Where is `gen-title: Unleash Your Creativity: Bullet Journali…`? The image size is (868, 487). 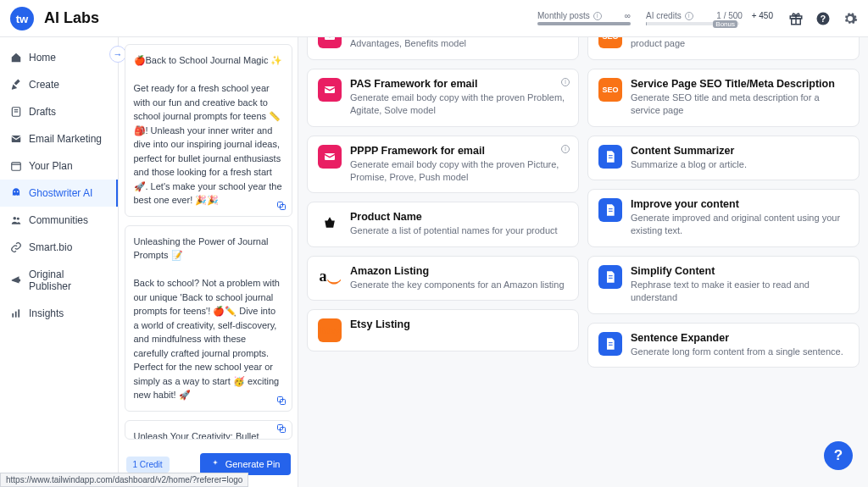 gen-title: Unleash Your Creativity: Bullet Journali… is located at coordinates (209, 435).